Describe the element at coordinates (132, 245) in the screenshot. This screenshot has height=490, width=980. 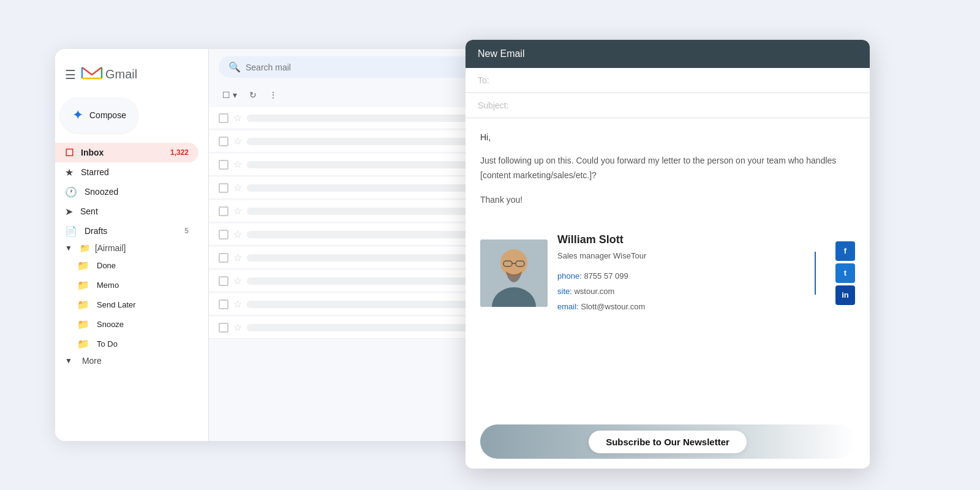
I see `gmail-sidebar: ☰ Gmail ✦ Compose ☐ Inbox` at that location.